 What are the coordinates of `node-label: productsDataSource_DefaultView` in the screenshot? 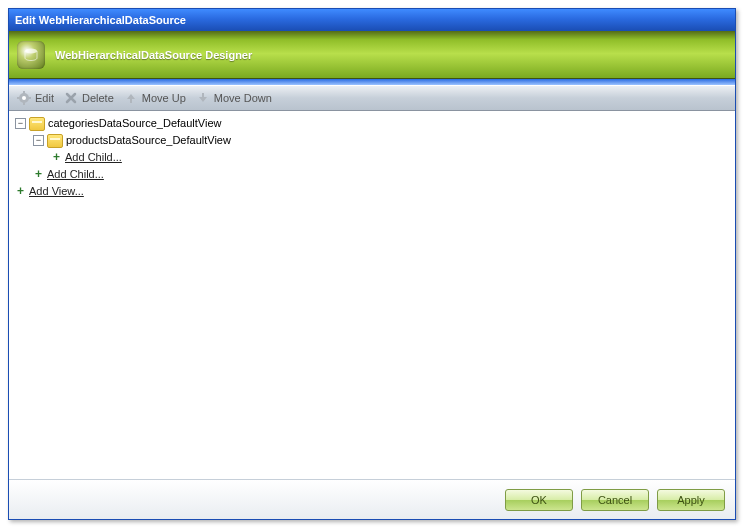 It's located at (148, 140).